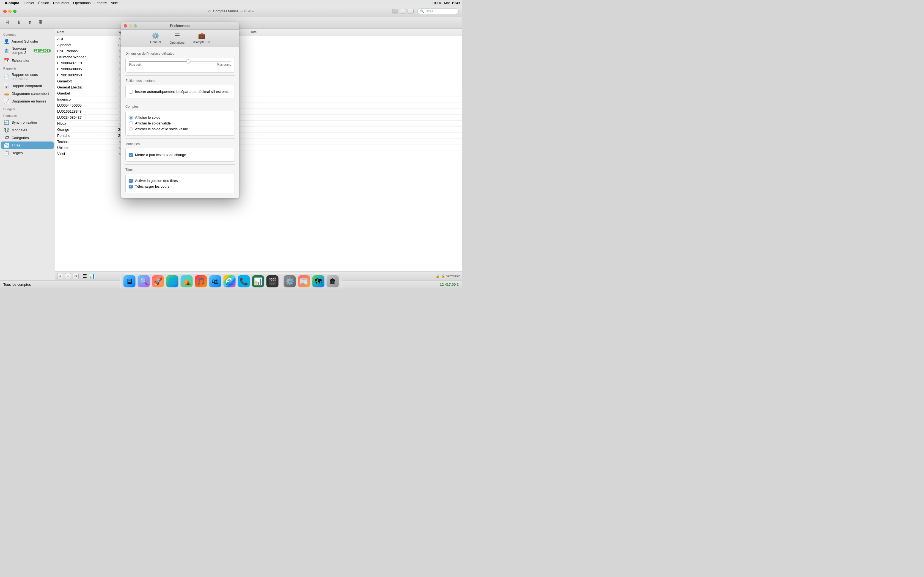  I want to click on dock-finder: 🖥, so click(130, 282).